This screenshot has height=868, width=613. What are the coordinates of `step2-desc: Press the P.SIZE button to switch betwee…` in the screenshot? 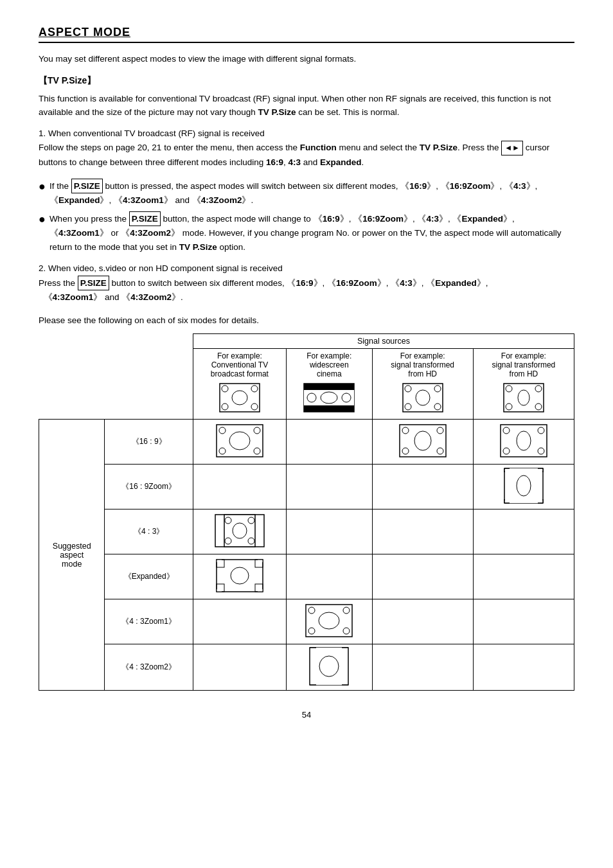 It's located at (306, 290).